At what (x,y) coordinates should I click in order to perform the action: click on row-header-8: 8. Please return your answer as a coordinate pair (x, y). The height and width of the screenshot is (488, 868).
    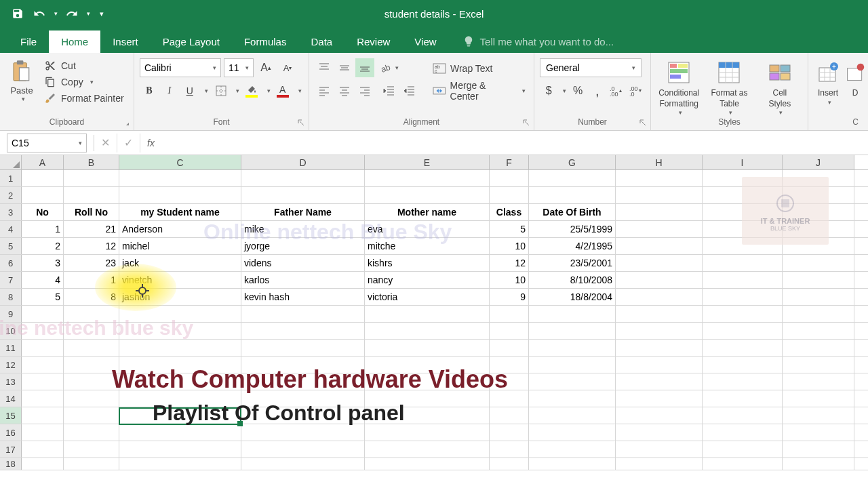
    Looking at the image, I should click on (11, 297).